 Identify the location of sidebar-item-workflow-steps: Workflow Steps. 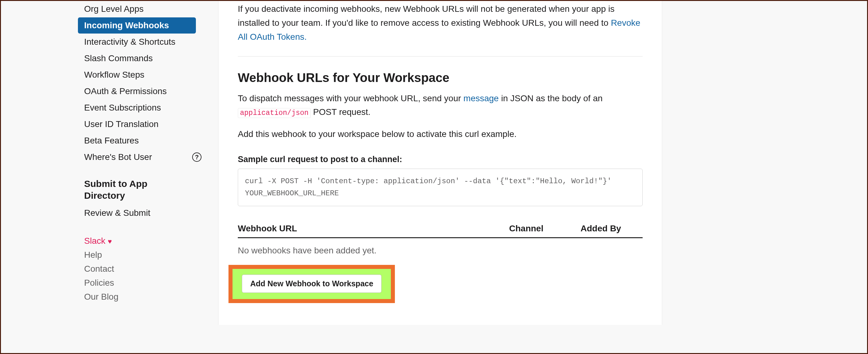
(137, 75).